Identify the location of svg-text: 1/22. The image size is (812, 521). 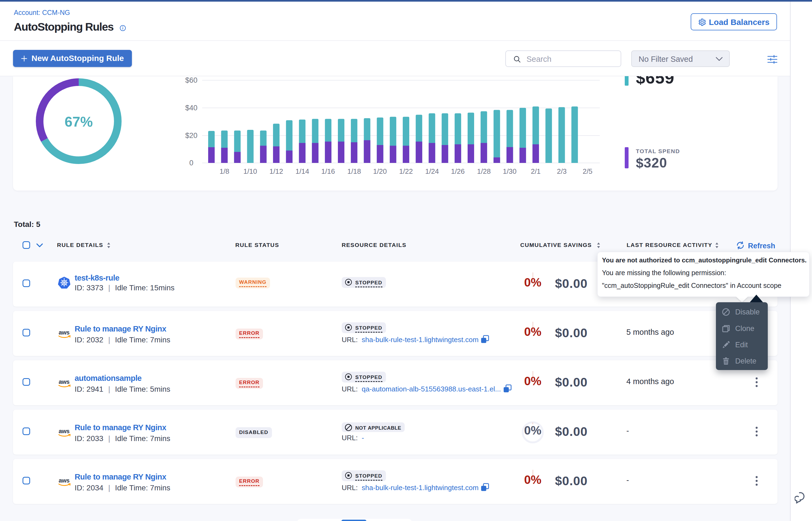
(406, 171).